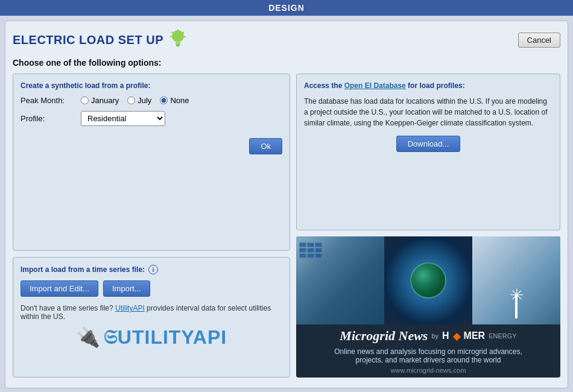 The width and height of the screenshot is (573, 392). Describe the element at coordinates (151, 337) in the screenshot. I see `utility-logo: 🔌 𝔖UTILITYAPI` at that location.